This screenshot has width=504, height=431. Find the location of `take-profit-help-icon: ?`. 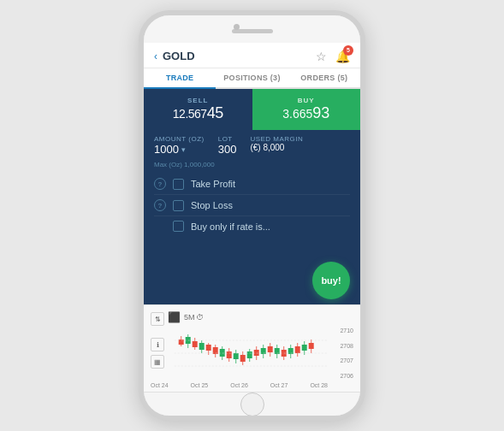

take-profit-help-icon: ? is located at coordinates (160, 184).